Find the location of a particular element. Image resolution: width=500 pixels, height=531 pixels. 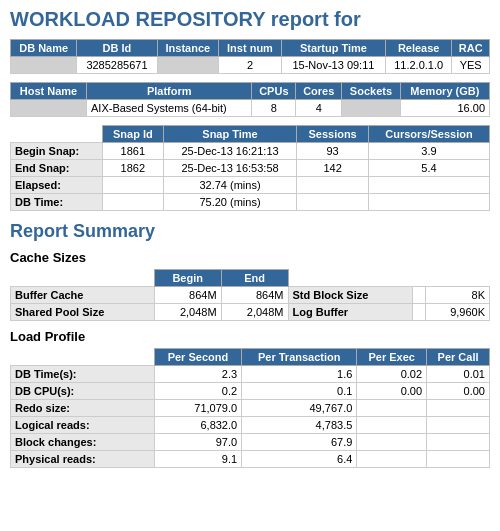

sockets-cell is located at coordinates (372, 108).